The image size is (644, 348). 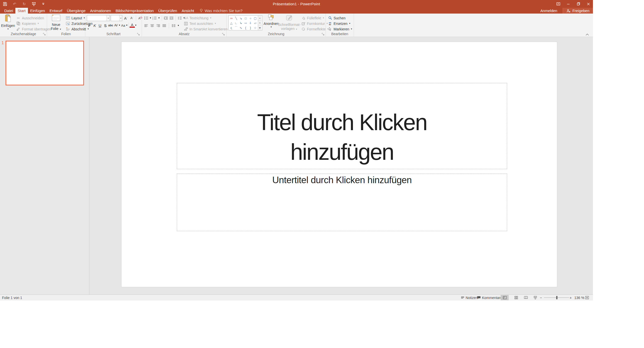 What do you see at coordinates (469, 297) in the screenshot?
I see `notes-button: Notizen` at bounding box center [469, 297].